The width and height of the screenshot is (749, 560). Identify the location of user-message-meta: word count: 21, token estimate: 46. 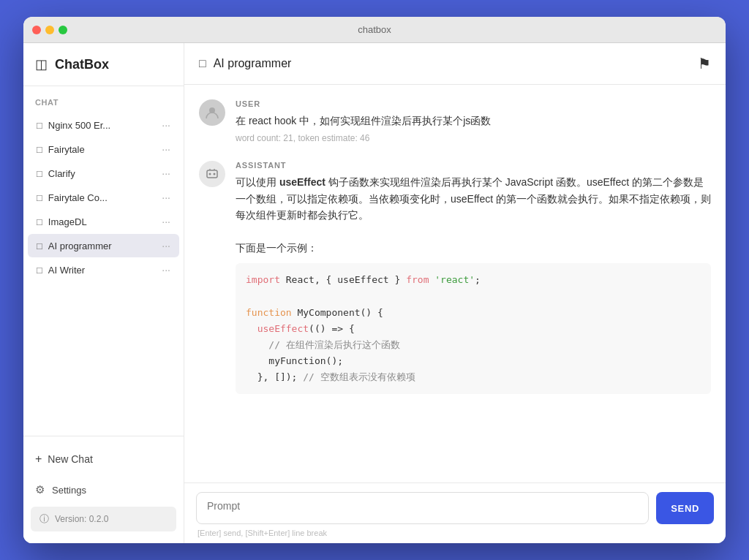
(473, 138).